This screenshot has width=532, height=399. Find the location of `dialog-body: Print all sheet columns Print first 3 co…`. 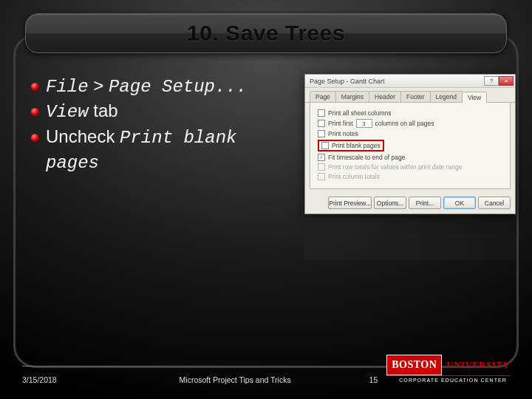

dialog-body: Print all sheet columns Print first 3 co… is located at coordinates (410, 146).